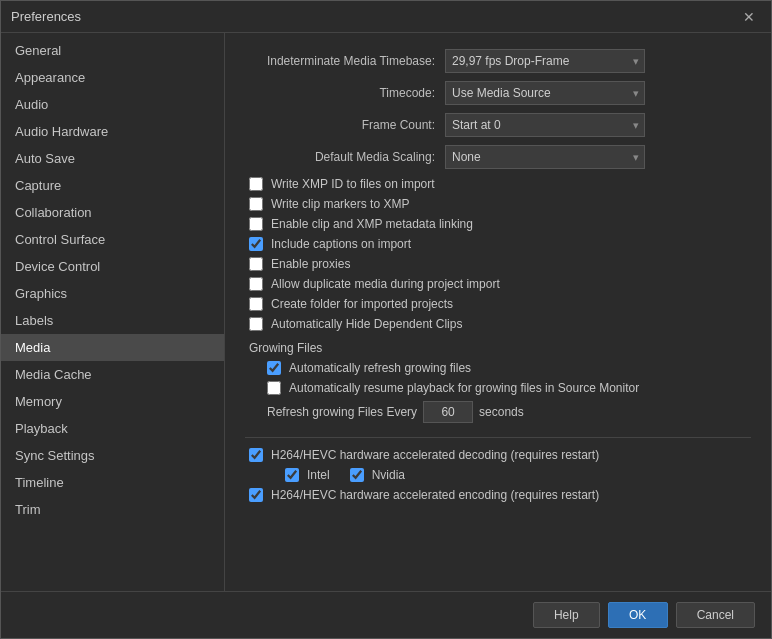  What do you see at coordinates (498, 304) in the screenshot?
I see `checkbox-row-create-folder: Create folder for imported projects` at bounding box center [498, 304].